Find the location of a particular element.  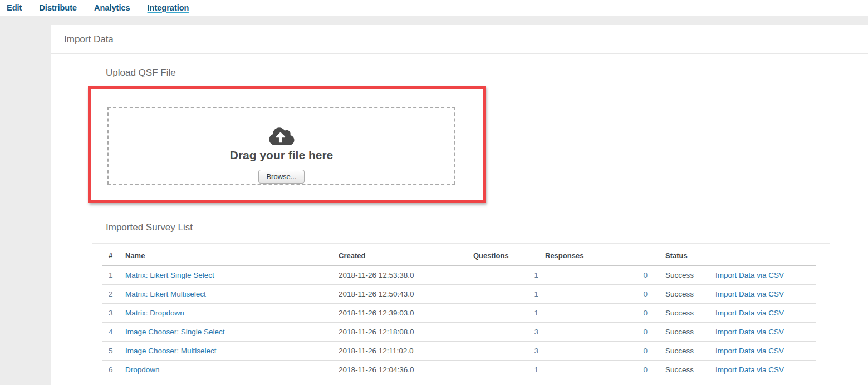

nav-tab-integration: Integration is located at coordinates (168, 8).